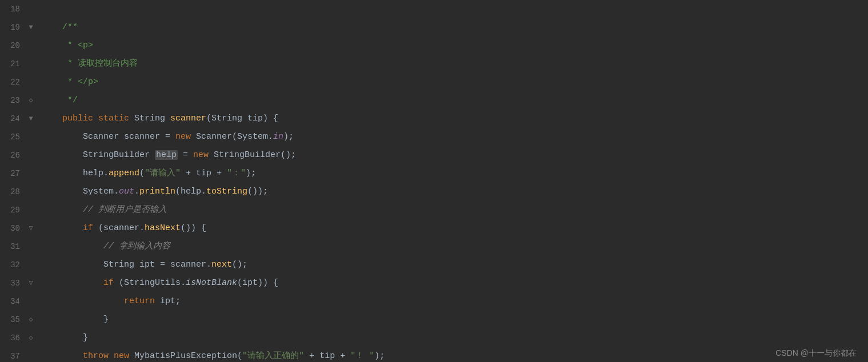  Describe the element at coordinates (434, 137) in the screenshot. I see `code-line: 25 Scanner scanner = new Scanner(System.…` at that location.